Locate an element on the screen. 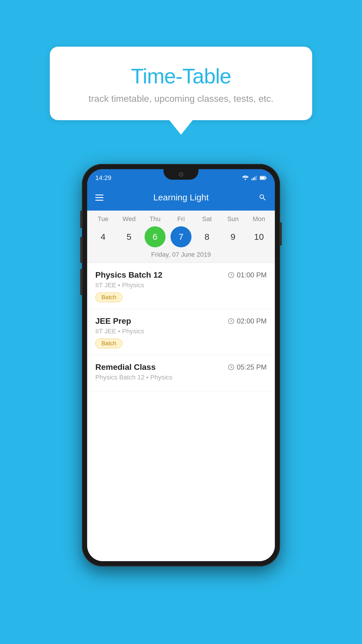 This screenshot has width=362, height=644. calendar-strip: Tue Wed Thu Fri Sat Sun Mon 4 5 6 7 8 9 … is located at coordinates (181, 237).